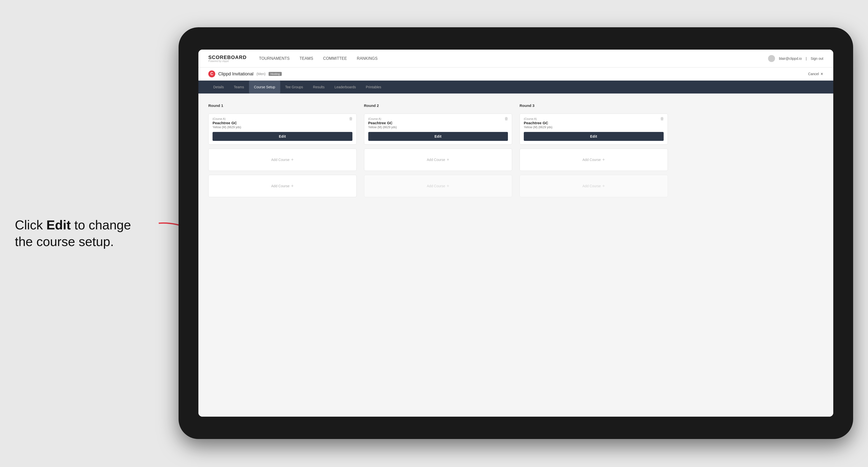 Image resolution: width=868 pixels, height=467 pixels. What do you see at coordinates (438, 127) in the screenshot?
I see `round-2-course-details: Yellow (M) (6629 yds)` at bounding box center [438, 127].